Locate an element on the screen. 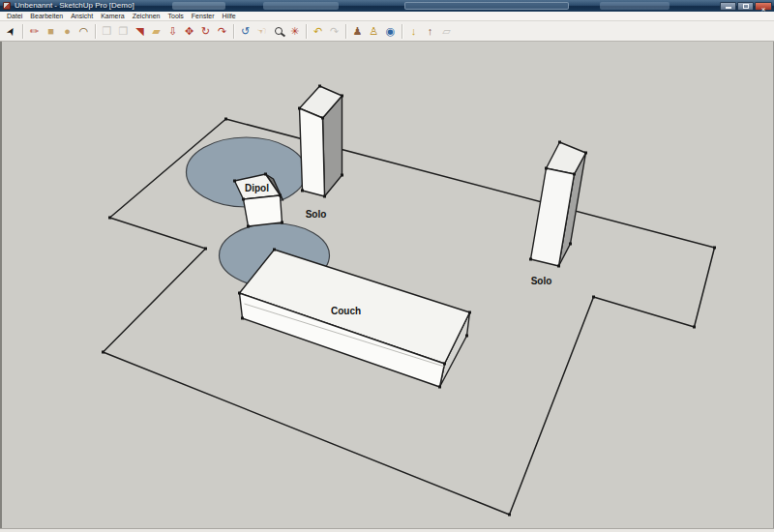  rectangle-tool-button: ■ is located at coordinates (51, 31).